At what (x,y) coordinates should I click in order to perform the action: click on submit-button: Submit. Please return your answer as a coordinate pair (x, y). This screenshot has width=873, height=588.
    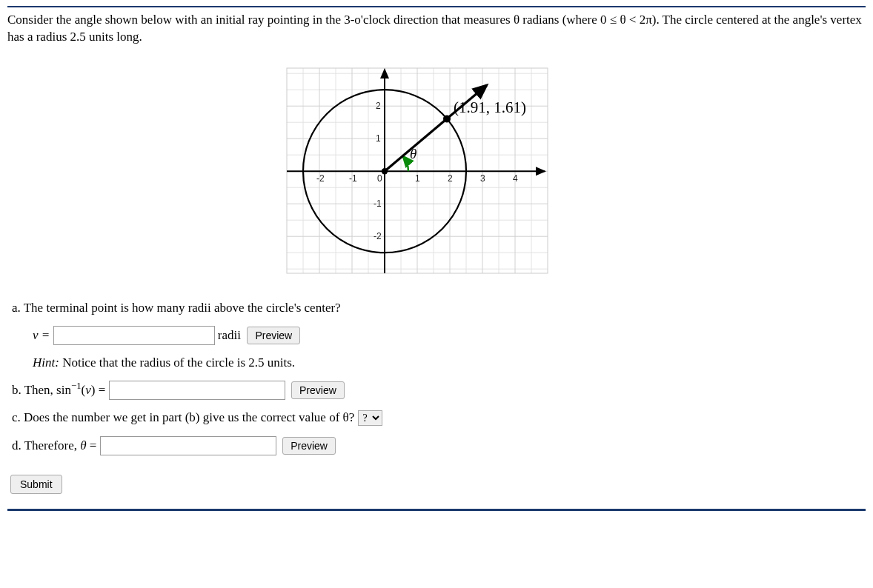
    Looking at the image, I should click on (36, 484).